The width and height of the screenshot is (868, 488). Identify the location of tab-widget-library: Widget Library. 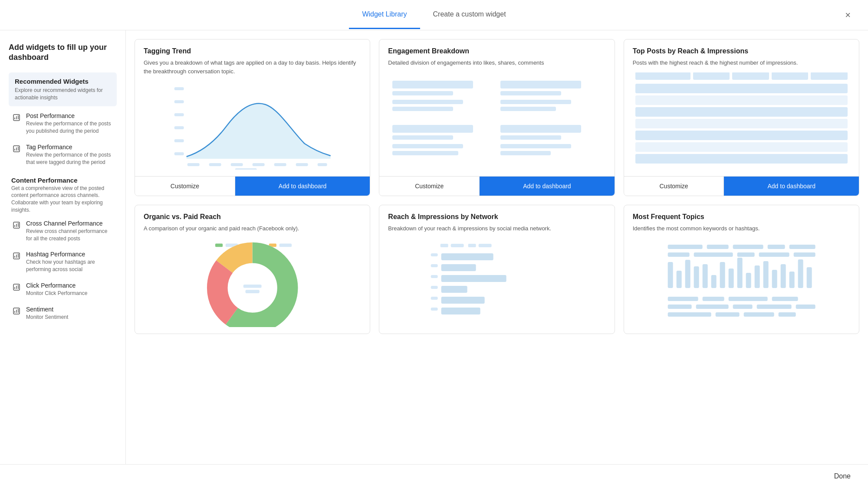
(385, 15).